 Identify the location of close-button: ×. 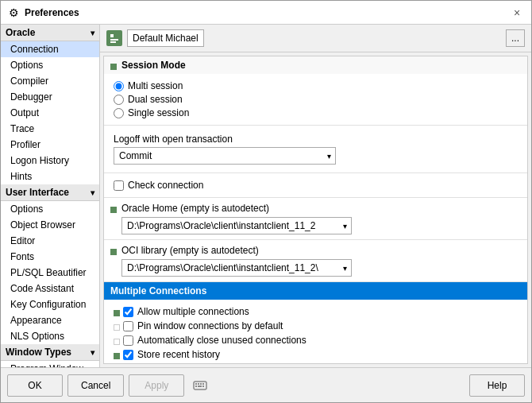
(517, 13).